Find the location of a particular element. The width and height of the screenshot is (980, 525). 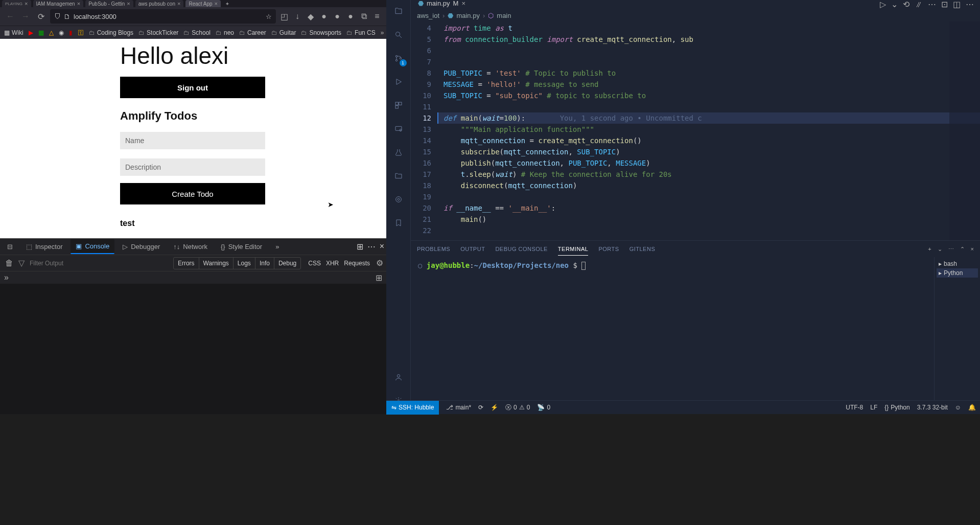

filter-requests: Requests is located at coordinates (357, 263).